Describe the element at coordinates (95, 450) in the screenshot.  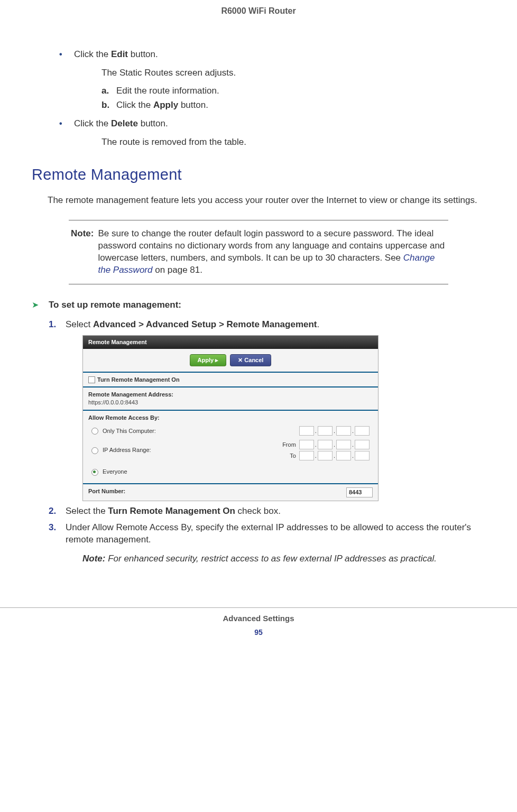
I see `ip-range-radio` at that location.